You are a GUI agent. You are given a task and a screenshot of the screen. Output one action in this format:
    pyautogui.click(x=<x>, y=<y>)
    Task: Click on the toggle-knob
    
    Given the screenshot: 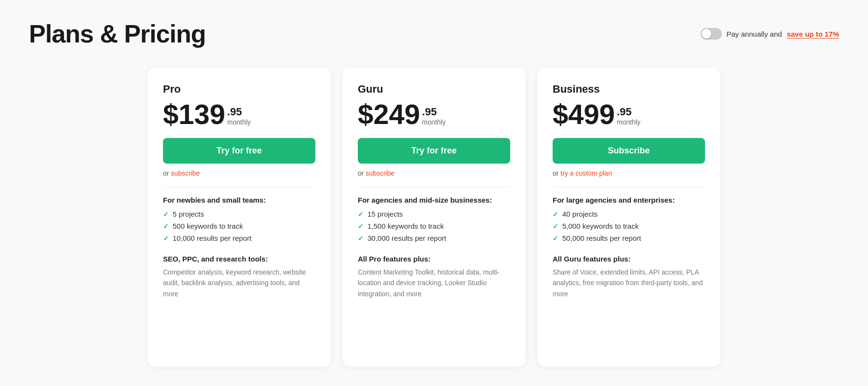 What is the action you would take?
    pyautogui.click(x=706, y=34)
    